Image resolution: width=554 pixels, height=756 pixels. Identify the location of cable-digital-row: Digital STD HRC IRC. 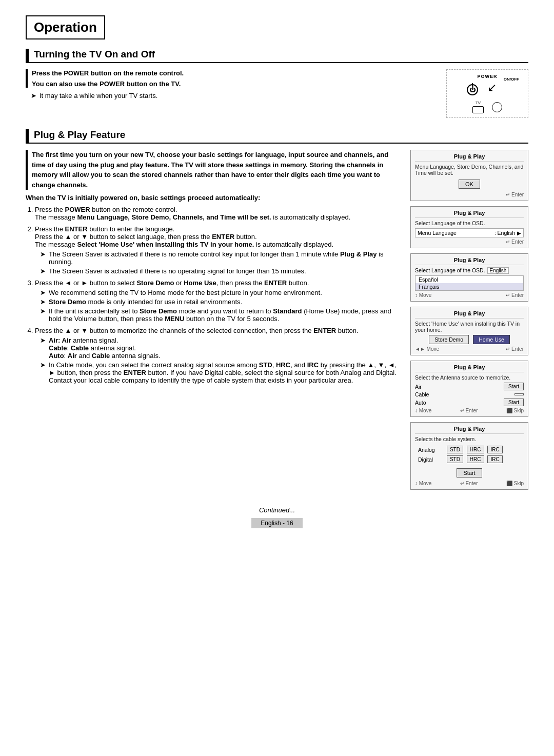
(469, 460).